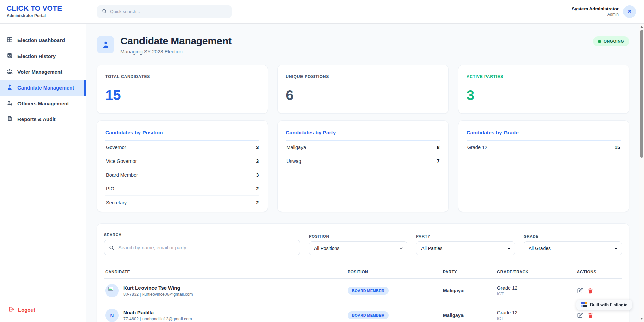 The height and width of the screenshot is (322, 644). I want to click on item-count: 15, so click(617, 147).